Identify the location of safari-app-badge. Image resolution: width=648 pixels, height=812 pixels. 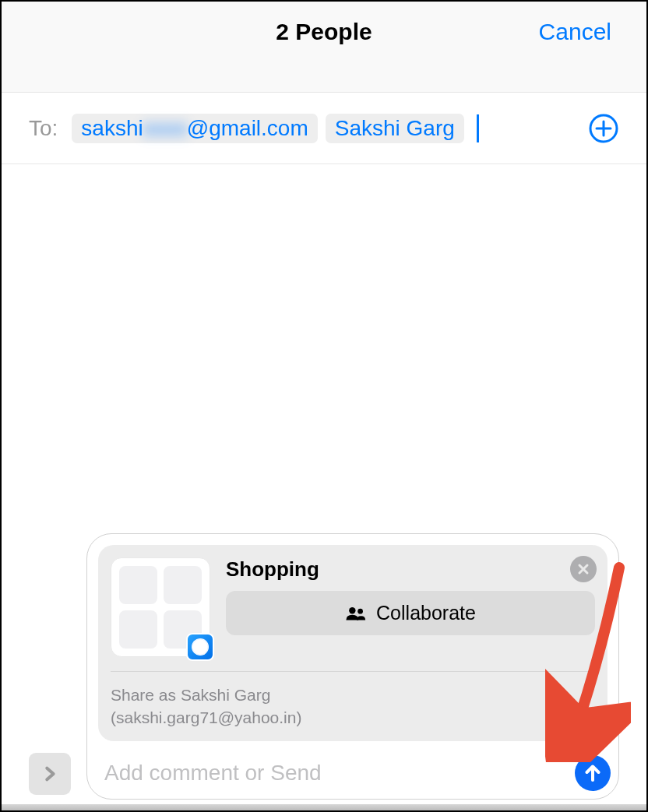
(200, 647).